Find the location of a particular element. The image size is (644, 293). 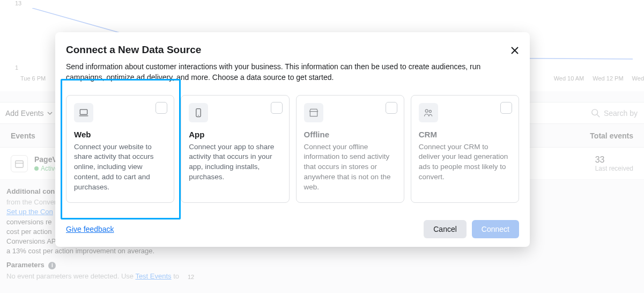

card-title: Offline is located at coordinates (350, 134).